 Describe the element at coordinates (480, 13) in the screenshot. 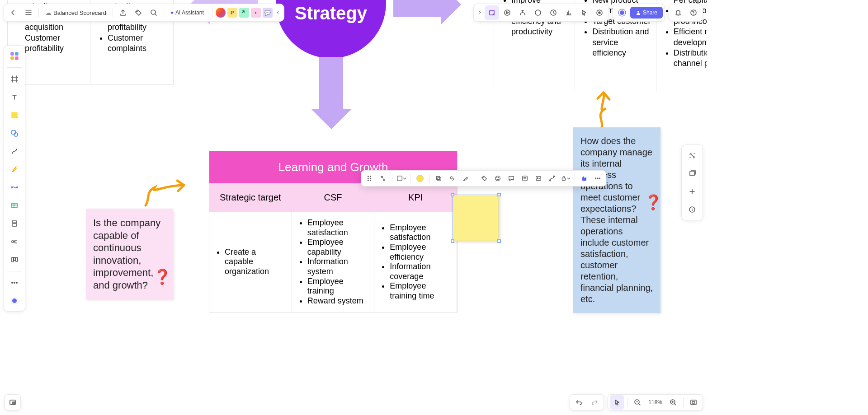

I see `expand-tools-button` at that location.